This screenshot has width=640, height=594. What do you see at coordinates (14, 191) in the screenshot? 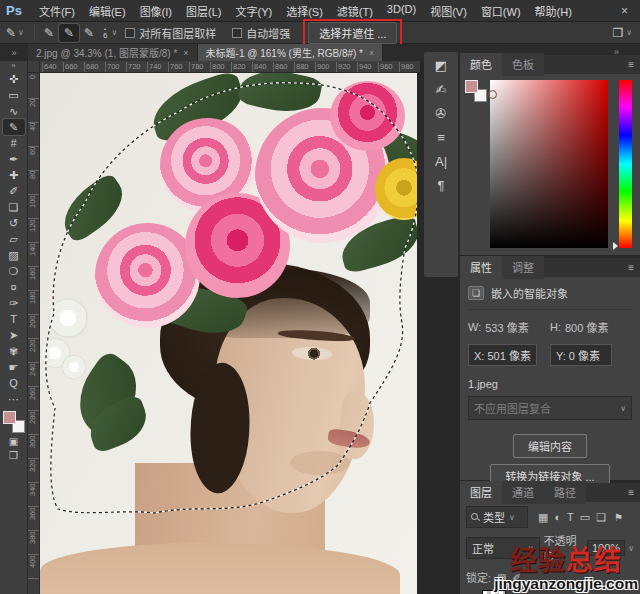
I see `brush-tool-icon: ✐` at bounding box center [14, 191].